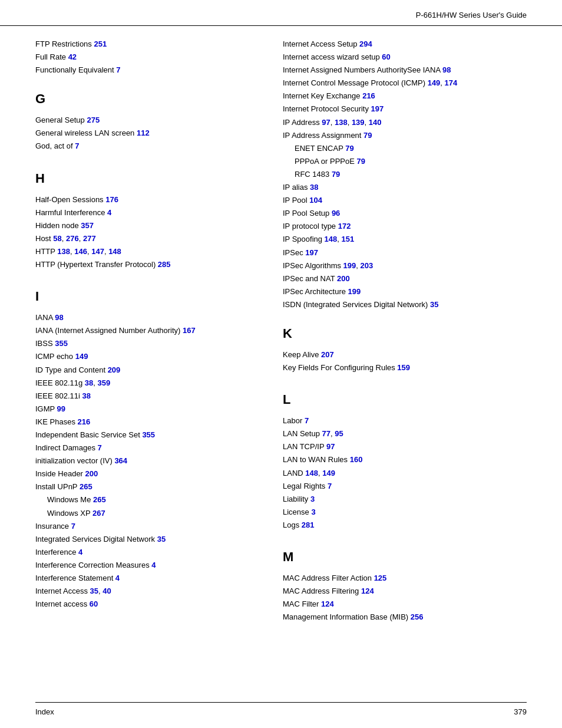 The width and height of the screenshot is (562, 728). Describe the element at coordinates (104, 383) in the screenshot. I see `index-link: 359` at that location.